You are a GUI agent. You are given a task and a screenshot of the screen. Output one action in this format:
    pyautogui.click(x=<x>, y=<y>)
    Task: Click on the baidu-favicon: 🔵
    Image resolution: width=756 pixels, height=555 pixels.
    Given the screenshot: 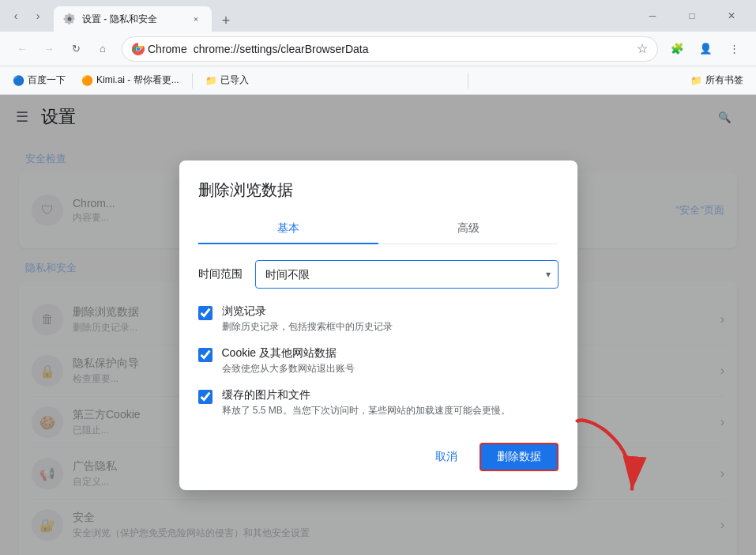 What is the action you would take?
    pyautogui.click(x=19, y=81)
    